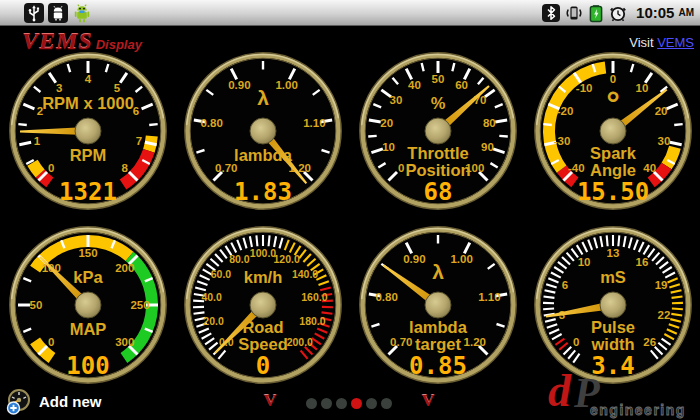 This screenshot has width=700, height=420. I want to click on gauge-map: 050100150200250300kPaMAP100, so click(88, 305).